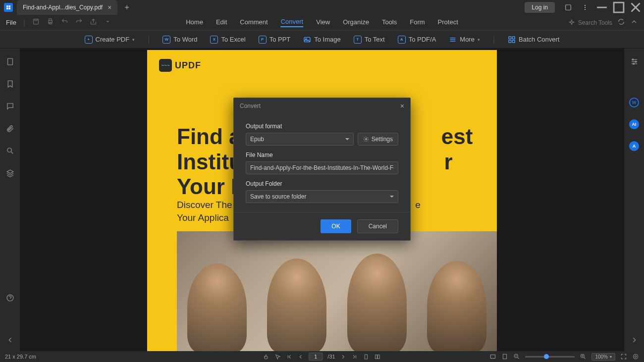  What do you see at coordinates (250, 106) in the screenshot?
I see `dialog-title: Convert` at bounding box center [250, 106].